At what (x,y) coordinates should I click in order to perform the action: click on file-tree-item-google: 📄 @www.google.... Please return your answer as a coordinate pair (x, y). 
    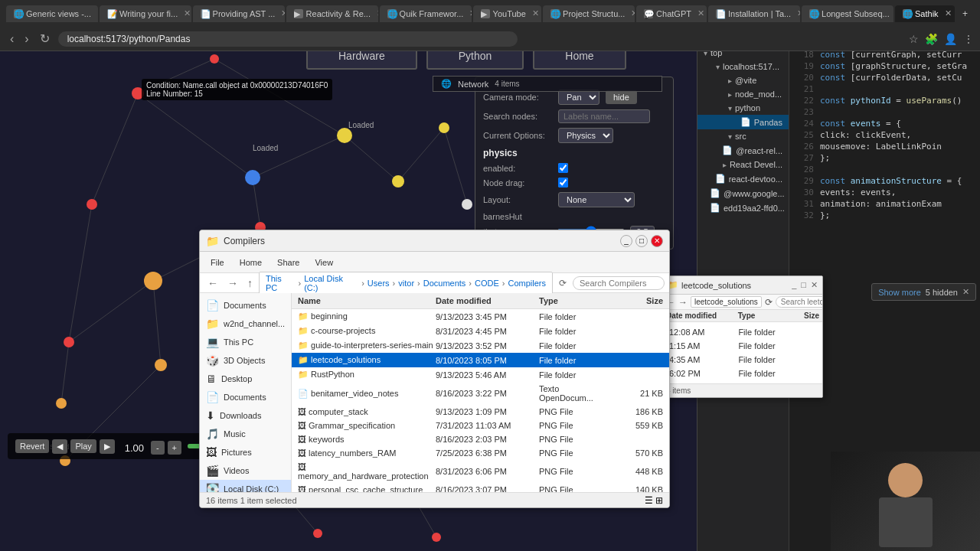
    Looking at the image, I should click on (743, 193).